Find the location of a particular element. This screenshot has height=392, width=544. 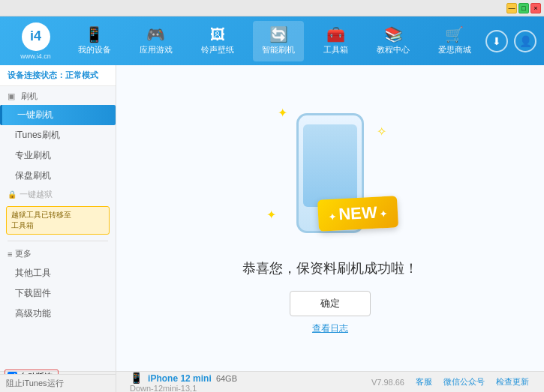

one-key-flash-label: 一键刷机 is located at coordinates (35, 115).